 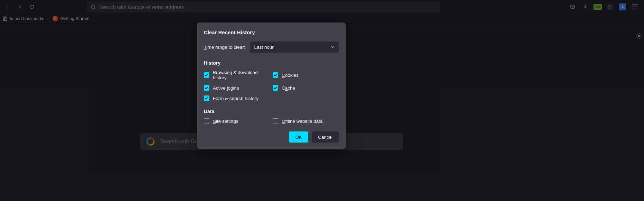 What do you see at coordinates (242, 75) in the screenshot?
I see `checkbox-label: Browsing & download history` at bounding box center [242, 75].